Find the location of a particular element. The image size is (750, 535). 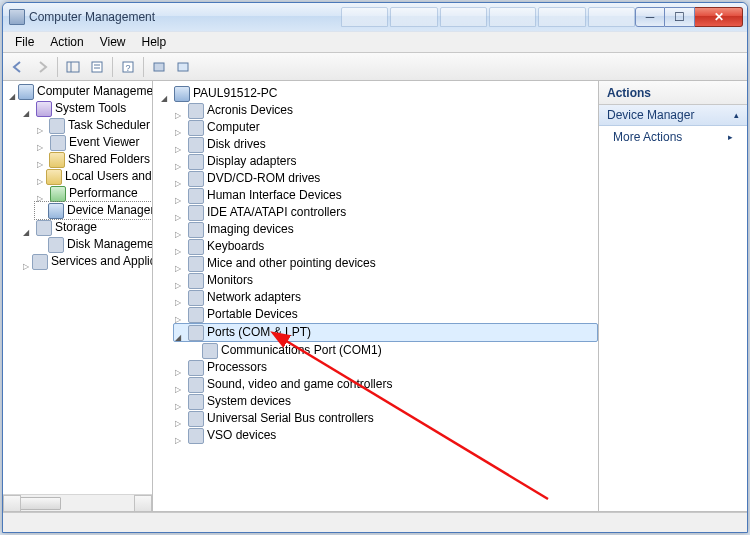

bg-tab is located at coordinates (364, 17).